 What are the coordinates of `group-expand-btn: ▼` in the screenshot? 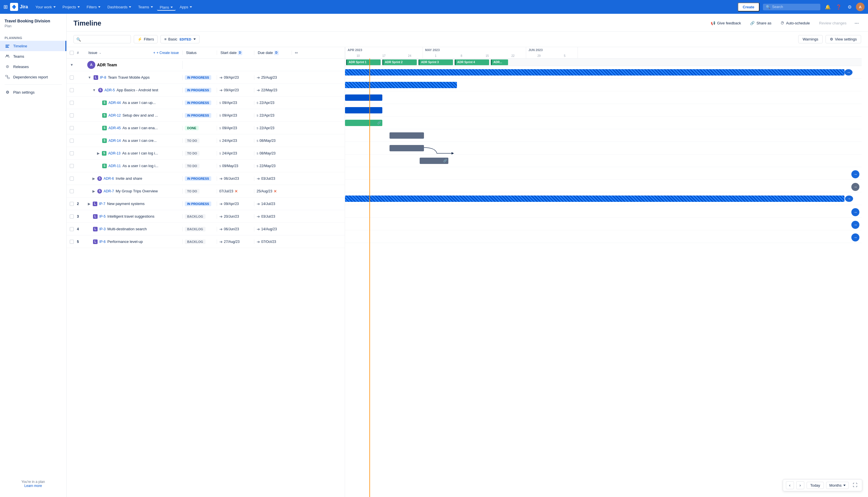 It's located at (72, 65).